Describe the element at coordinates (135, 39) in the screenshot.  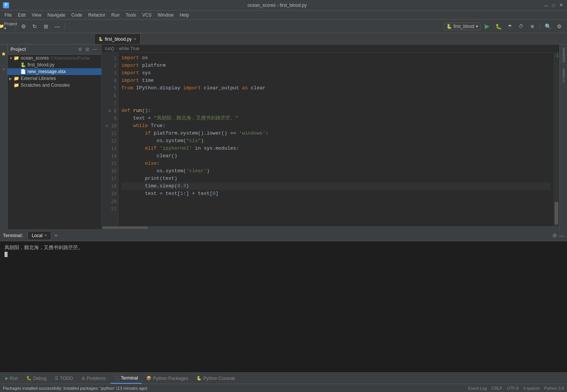
I see `file-tab-close-button: ✕` at that location.